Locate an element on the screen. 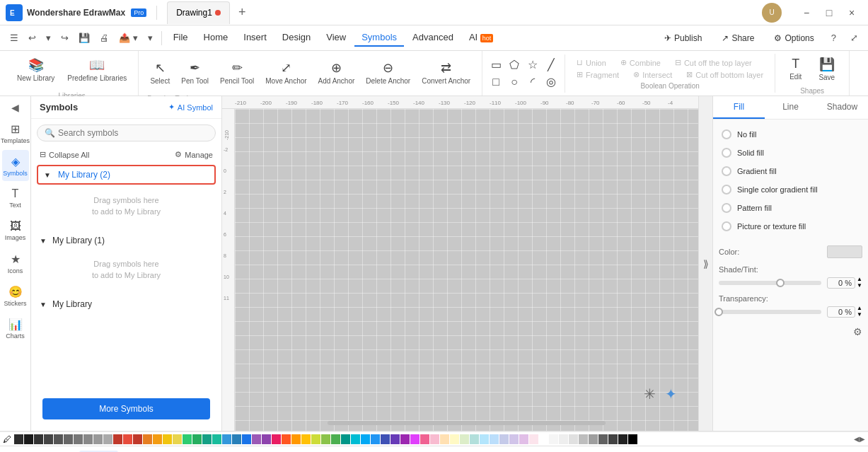 The width and height of the screenshot is (868, 452). more-symbols-btn: More Symbols is located at coordinates (126, 409).